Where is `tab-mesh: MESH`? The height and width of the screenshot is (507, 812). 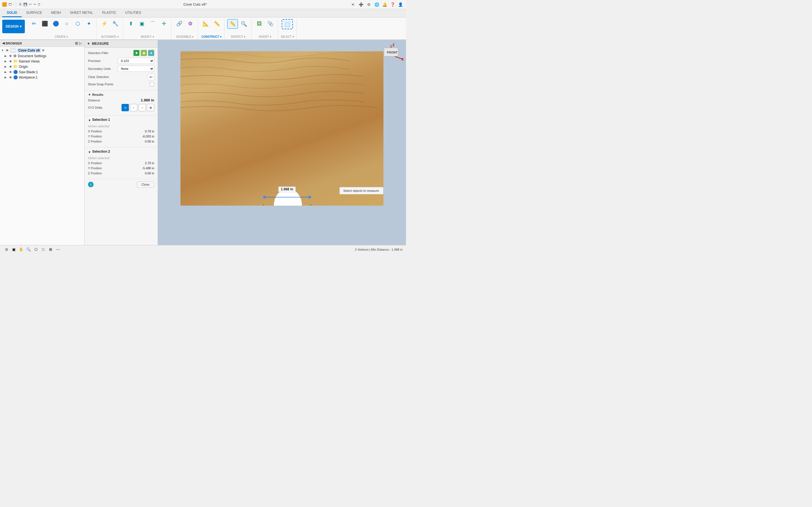 tab-mesh: MESH is located at coordinates (56, 13).